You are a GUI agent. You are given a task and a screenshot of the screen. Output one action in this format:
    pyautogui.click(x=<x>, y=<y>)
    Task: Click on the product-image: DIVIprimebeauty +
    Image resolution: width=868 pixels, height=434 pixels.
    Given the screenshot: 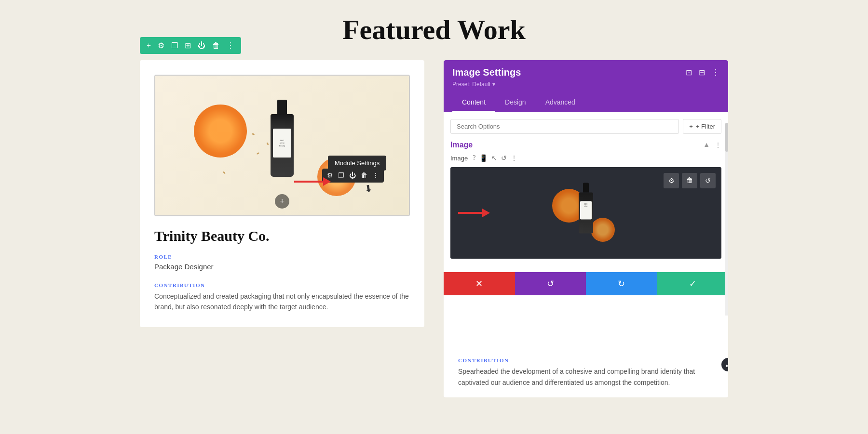 What is the action you would take?
    pyautogui.click(x=282, y=145)
    